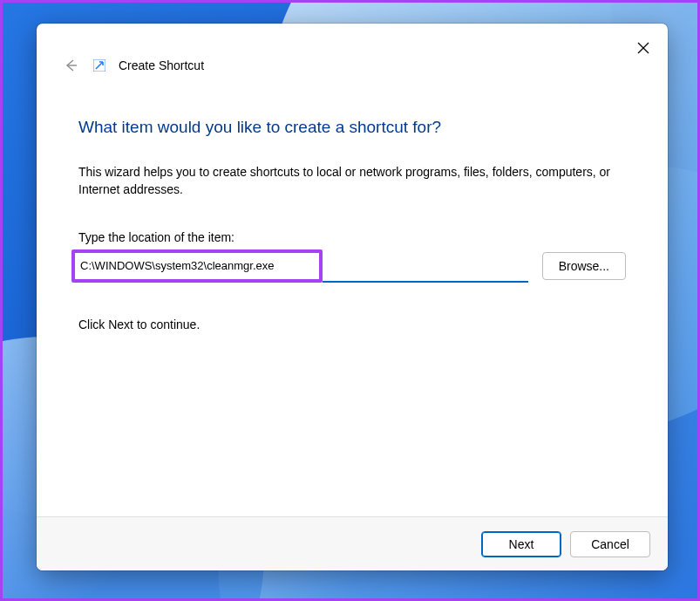 The height and width of the screenshot is (601, 700). I want to click on cancel-button: Cancel, so click(610, 544).